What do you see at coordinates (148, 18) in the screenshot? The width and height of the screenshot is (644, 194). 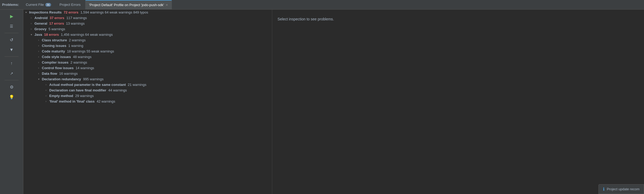 I see `tree-item-android: › Android 37 errors 117 warnings` at bounding box center [148, 18].